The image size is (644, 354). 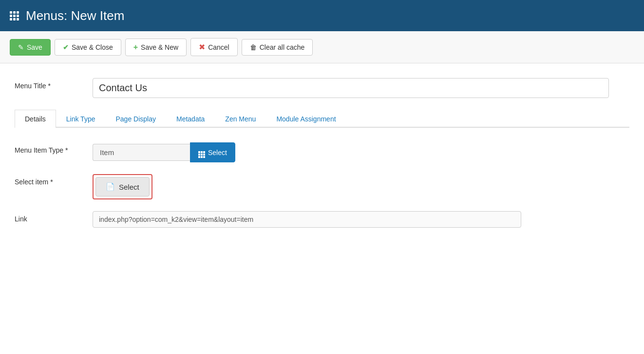 What do you see at coordinates (75, 16) in the screenshot?
I see `page-title: Menus: New Item` at bounding box center [75, 16].